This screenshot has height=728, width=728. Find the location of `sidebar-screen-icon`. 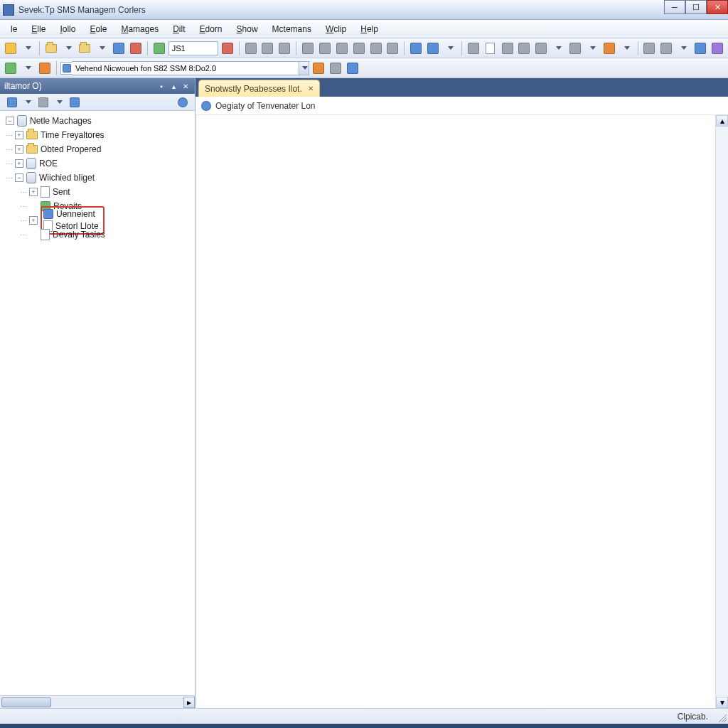

sidebar-screen-icon is located at coordinates (75, 102).